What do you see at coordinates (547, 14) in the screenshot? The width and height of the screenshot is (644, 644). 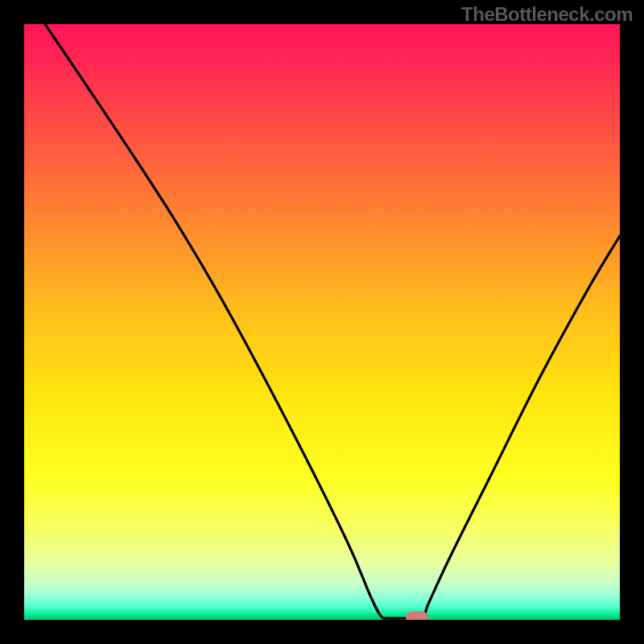 I see `watermark-text: TheBottleneck.com` at bounding box center [547, 14].